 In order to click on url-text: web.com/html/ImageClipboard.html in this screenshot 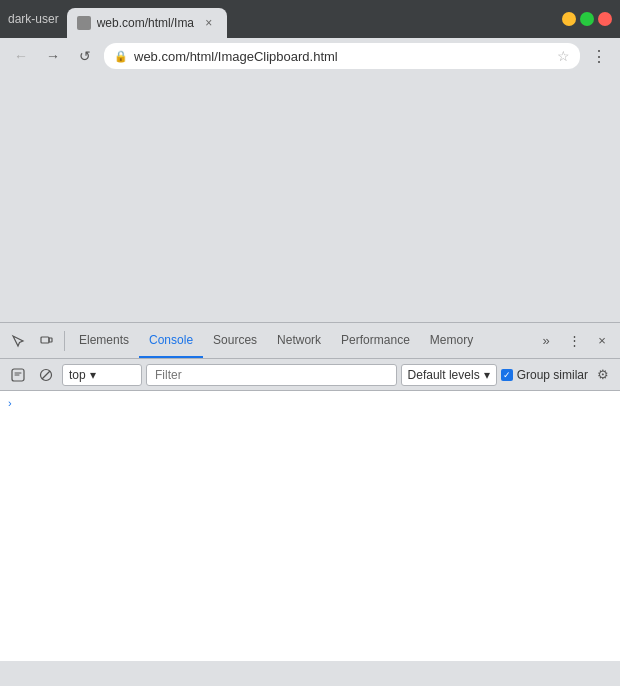, I will do `click(342, 56)`.